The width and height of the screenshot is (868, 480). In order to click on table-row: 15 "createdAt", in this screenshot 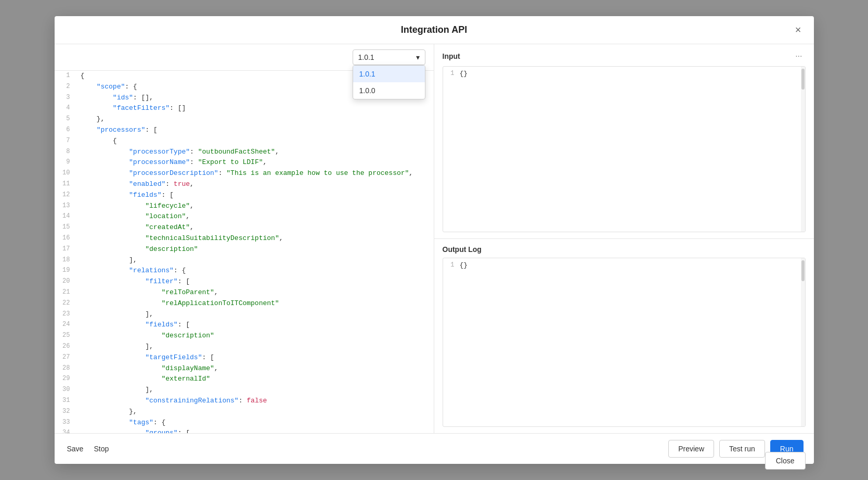, I will do `click(244, 228)`.